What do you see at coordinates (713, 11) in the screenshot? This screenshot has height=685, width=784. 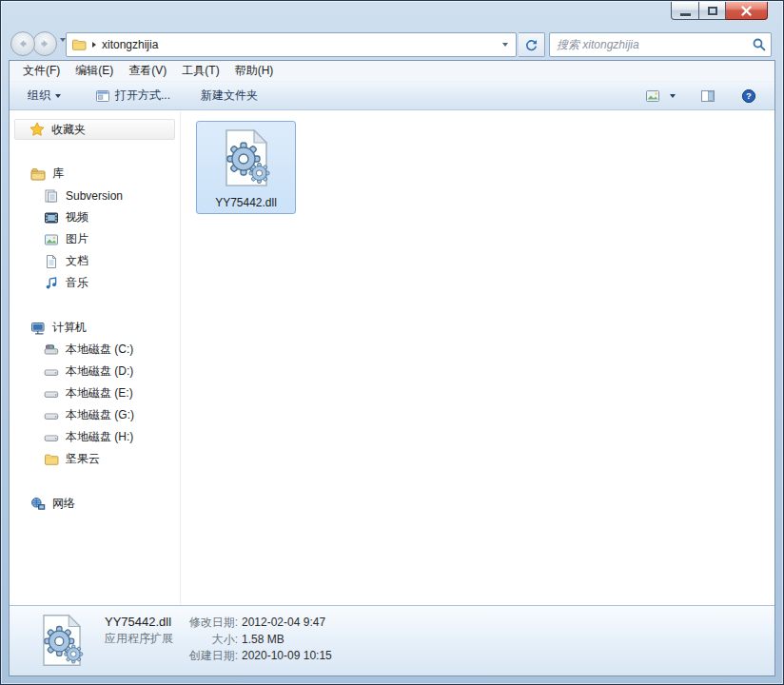 I see `maximize-icon` at bounding box center [713, 11].